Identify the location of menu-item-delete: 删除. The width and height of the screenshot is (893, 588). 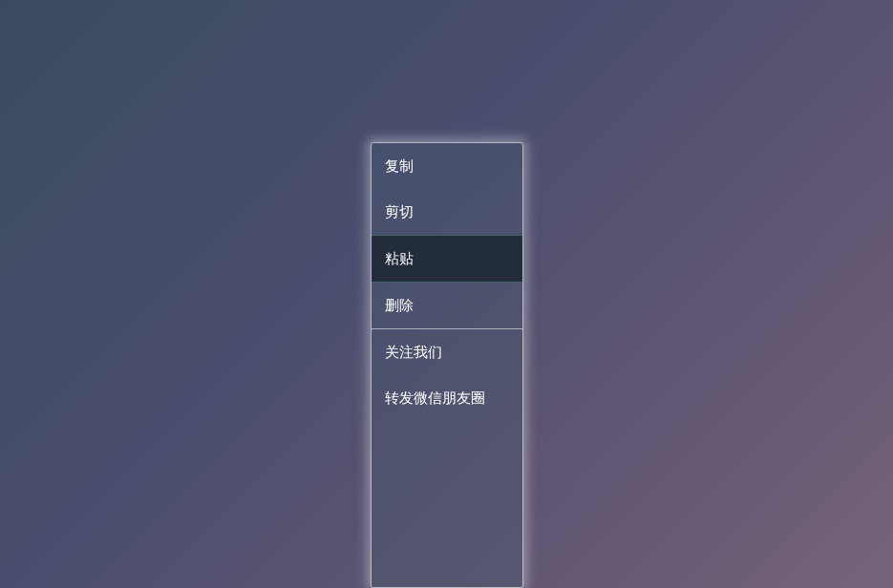
(447, 305).